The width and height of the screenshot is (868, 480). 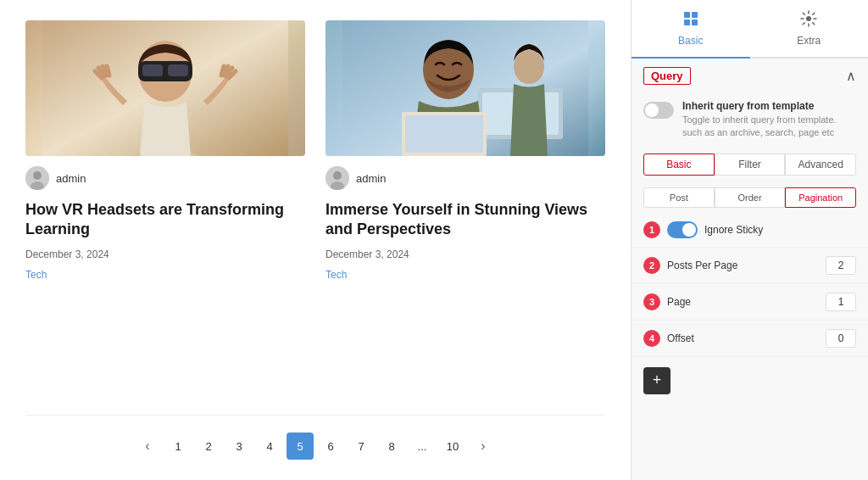 I want to click on vr-image-svg, so click(x=165, y=88).